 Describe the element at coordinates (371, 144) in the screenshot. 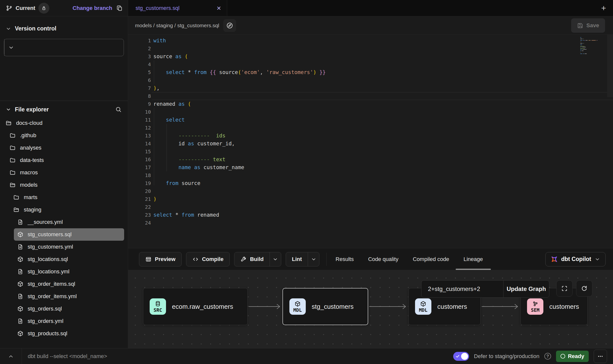

I see `code-line-14: 14 id as customer_id,` at that location.